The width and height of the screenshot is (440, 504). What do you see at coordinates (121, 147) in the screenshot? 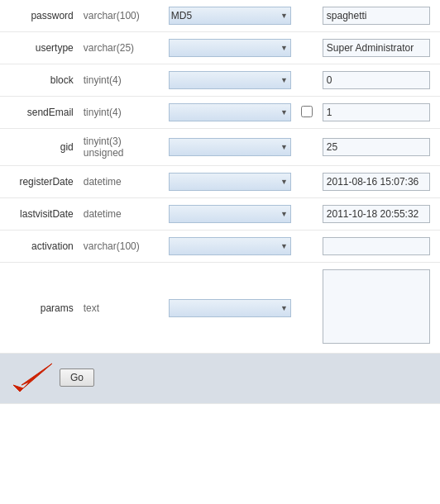
I see `field-type: tinyint(3) unsigned` at bounding box center [121, 147].